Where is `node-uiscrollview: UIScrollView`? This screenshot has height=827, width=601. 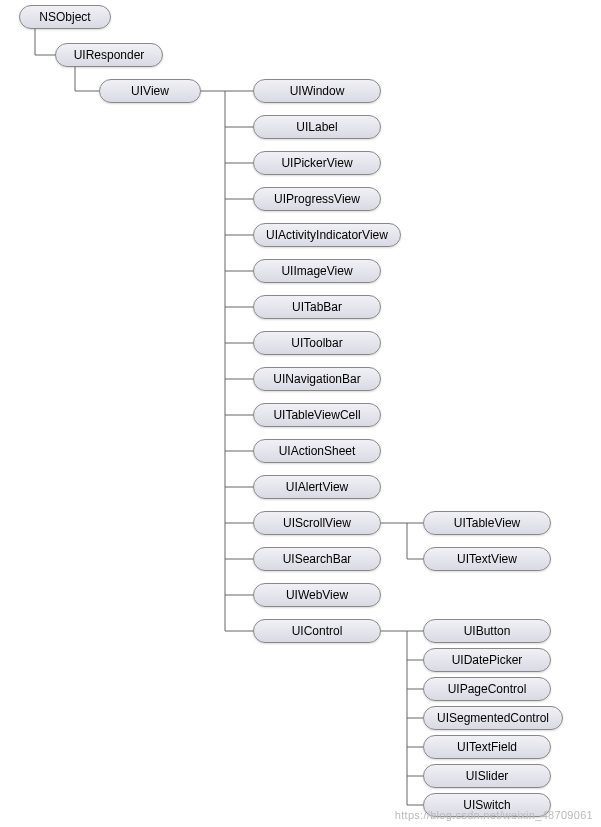
node-uiscrollview: UIScrollView is located at coordinates (317, 523).